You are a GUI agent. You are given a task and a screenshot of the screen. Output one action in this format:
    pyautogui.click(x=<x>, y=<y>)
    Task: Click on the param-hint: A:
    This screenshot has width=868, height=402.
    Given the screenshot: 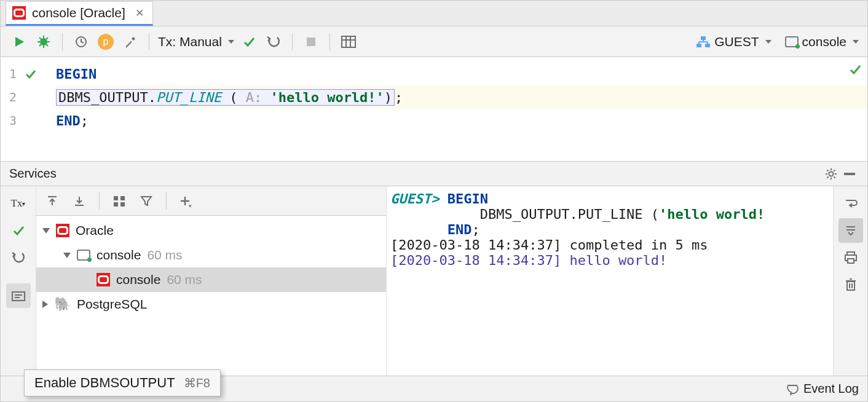 What is the action you would take?
    pyautogui.click(x=254, y=97)
    